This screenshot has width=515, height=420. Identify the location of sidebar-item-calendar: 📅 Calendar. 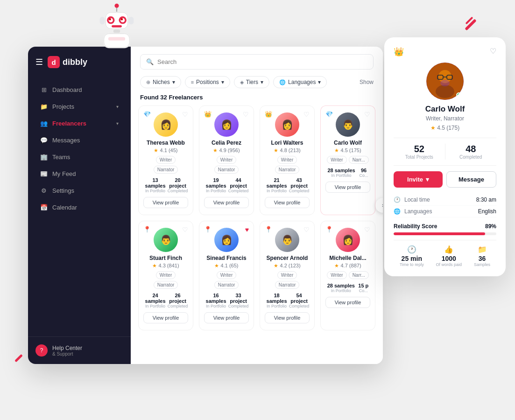
(79, 207).